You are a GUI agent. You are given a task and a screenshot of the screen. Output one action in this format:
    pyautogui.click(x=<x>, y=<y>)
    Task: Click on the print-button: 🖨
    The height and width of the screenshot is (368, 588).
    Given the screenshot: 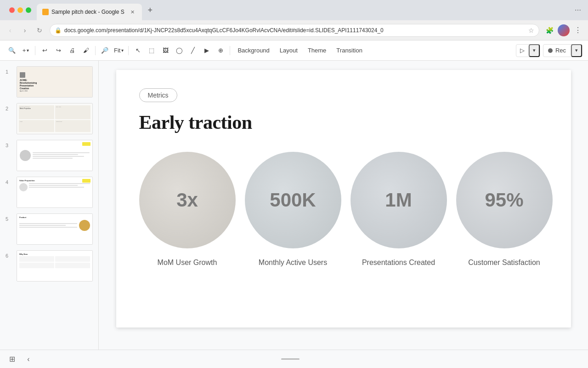 What is the action you would take?
    pyautogui.click(x=72, y=51)
    